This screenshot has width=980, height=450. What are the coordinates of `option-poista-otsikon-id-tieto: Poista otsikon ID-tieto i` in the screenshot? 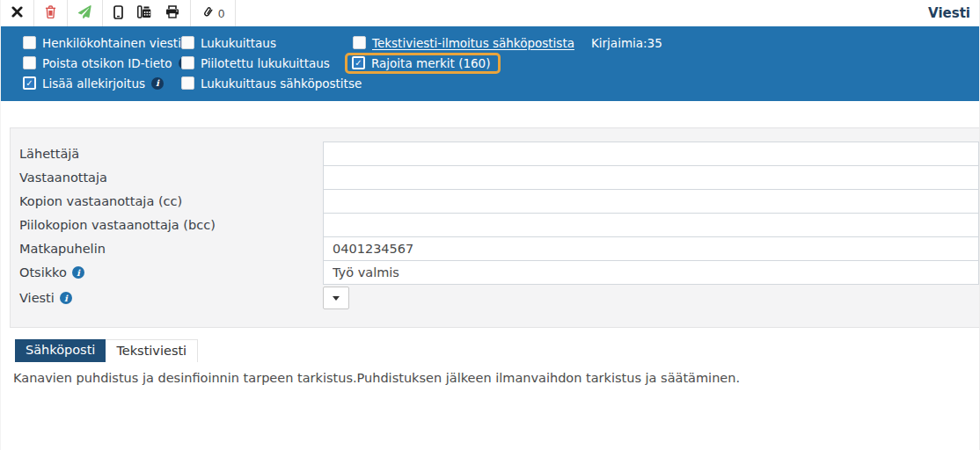 It's located at (102, 63).